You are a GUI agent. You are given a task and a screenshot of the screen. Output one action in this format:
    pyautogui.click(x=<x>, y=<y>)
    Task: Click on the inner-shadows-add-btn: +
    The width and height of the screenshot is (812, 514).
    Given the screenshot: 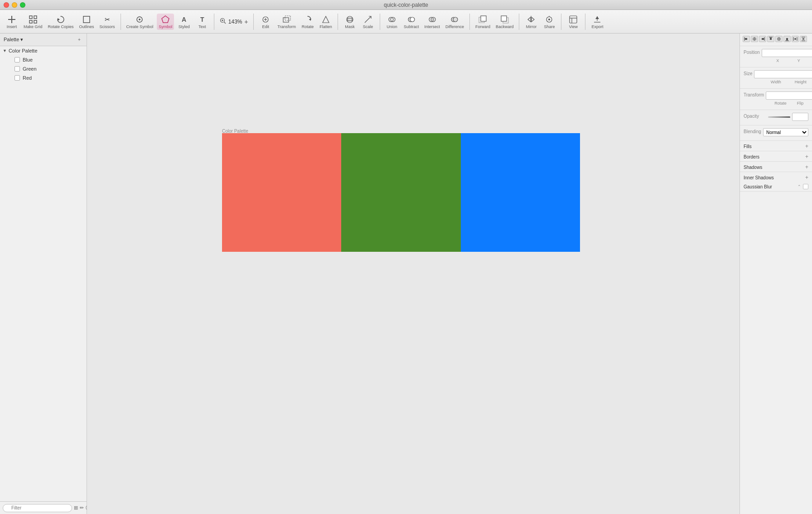 What is the action you would take?
    pyautogui.click(x=807, y=178)
    